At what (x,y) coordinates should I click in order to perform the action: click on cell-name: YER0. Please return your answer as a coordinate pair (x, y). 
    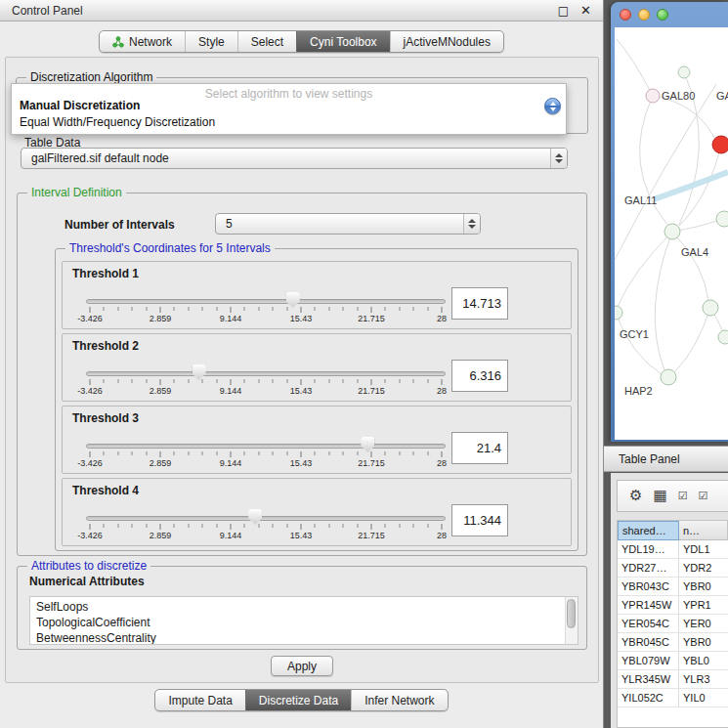
    Looking at the image, I should click on (704, 623).